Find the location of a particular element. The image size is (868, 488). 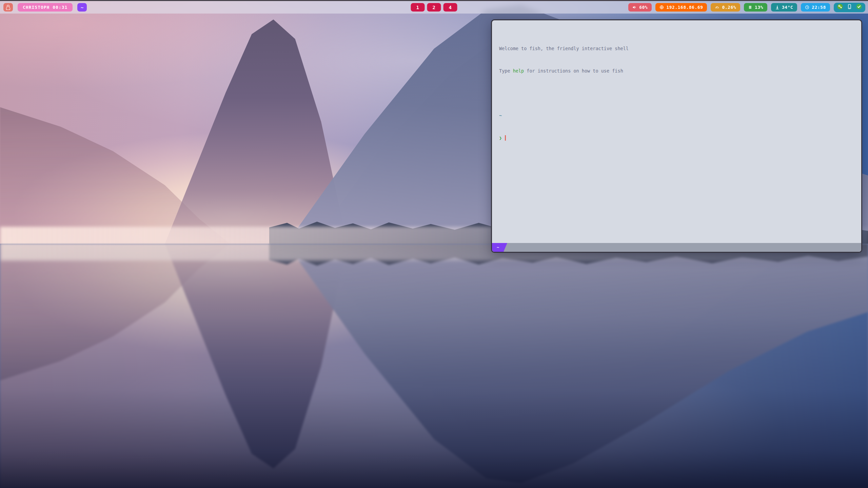

workspace-button-1: 1 is located at coordinates (418, 7).